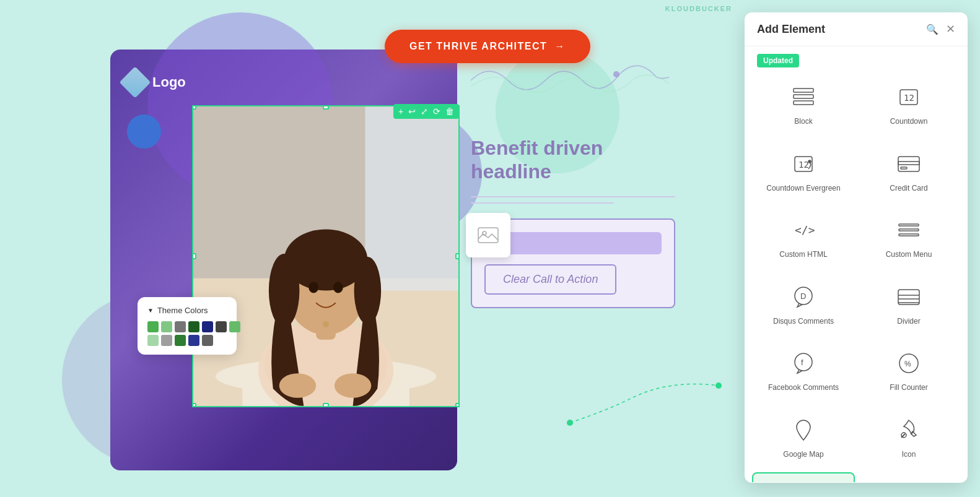  What do you see at coordinates (803, 105) in the screenshot?
I see `element-block: Block` at bounding box center [803, 105].